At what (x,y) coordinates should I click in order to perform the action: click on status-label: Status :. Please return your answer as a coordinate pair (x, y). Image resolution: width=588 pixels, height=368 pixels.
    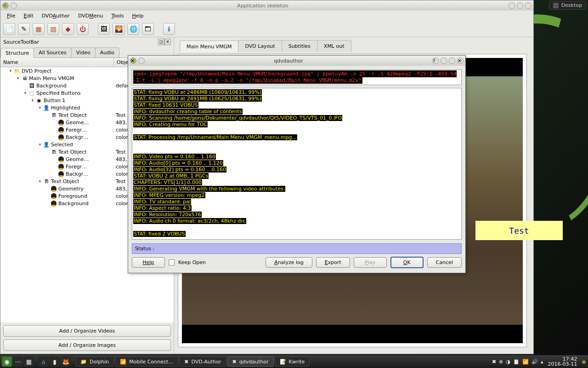
    Looking at the image, I should click on (145, 248).